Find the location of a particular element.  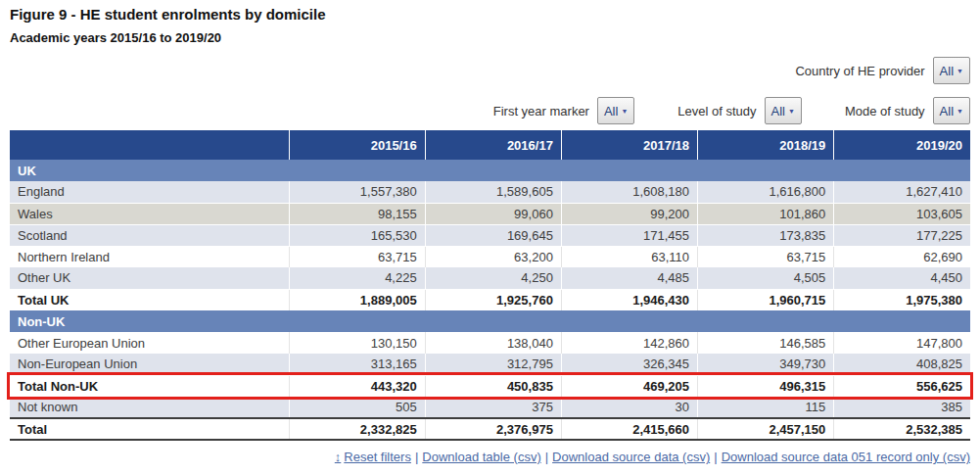

cell-value: 312,795 is located at coordinates (493, 364).